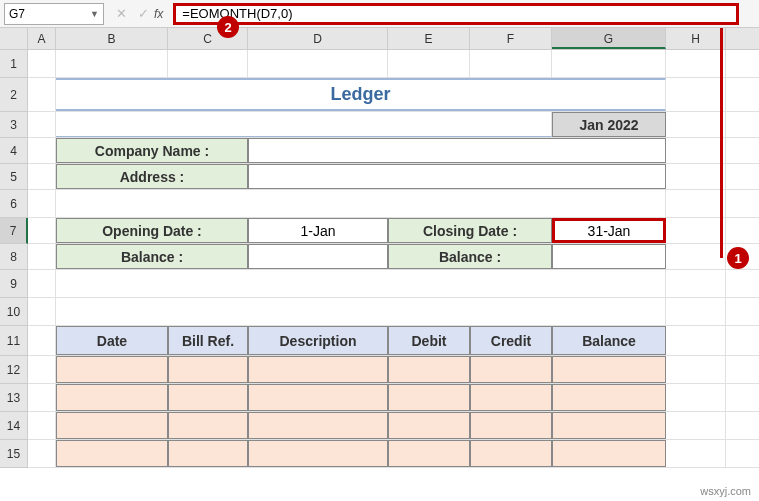 The image size is (759, 501). Describe the element at coordinates (14, 454) in the screenshot. I see `row-header-15: 15` at that location.